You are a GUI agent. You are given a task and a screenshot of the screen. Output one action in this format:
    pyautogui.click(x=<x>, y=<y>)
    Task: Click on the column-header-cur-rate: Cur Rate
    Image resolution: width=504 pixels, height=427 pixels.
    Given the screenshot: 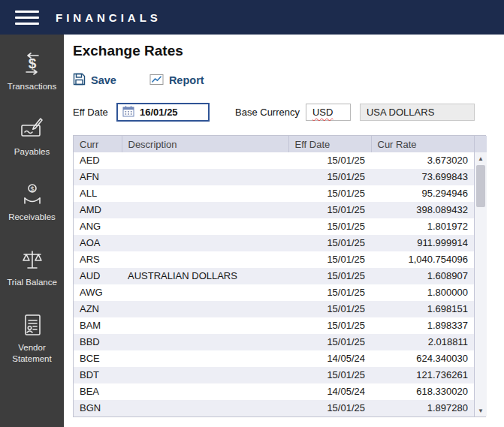 What is the action you would take?
    pyautogui.click(x=422, y=144)
    